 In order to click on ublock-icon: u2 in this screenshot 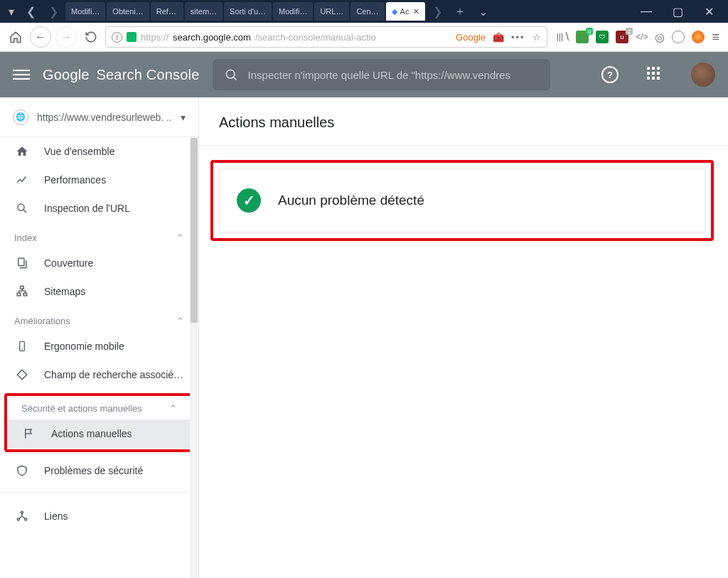, I will do `click(622, 37)`.